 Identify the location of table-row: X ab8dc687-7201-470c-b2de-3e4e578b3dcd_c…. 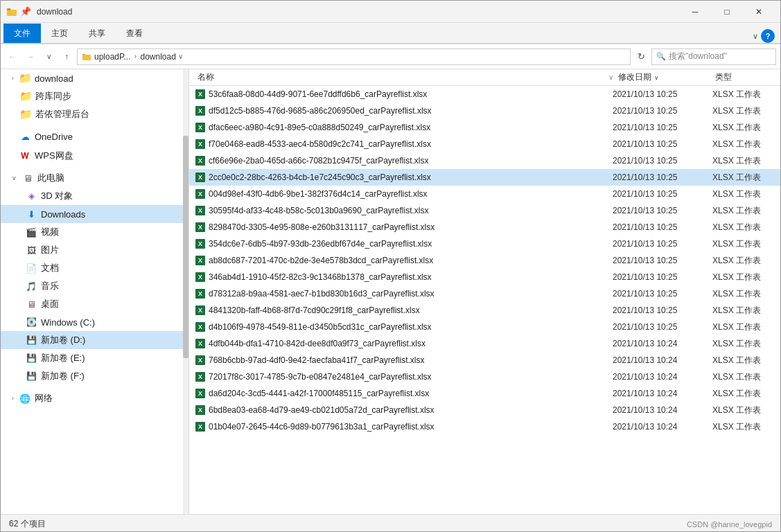
(485, 260).